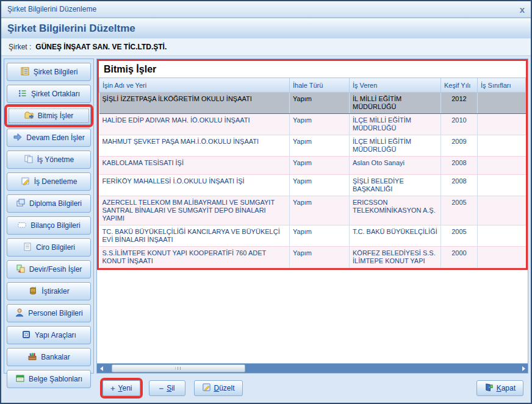 The image size is (532, 404). Describe the element at coordinates (312, 211) in the screenshot. I see `table-row: AZERCELL TELEKOM BM ALİBAYRAMLI VE SUMGA…` at that location.